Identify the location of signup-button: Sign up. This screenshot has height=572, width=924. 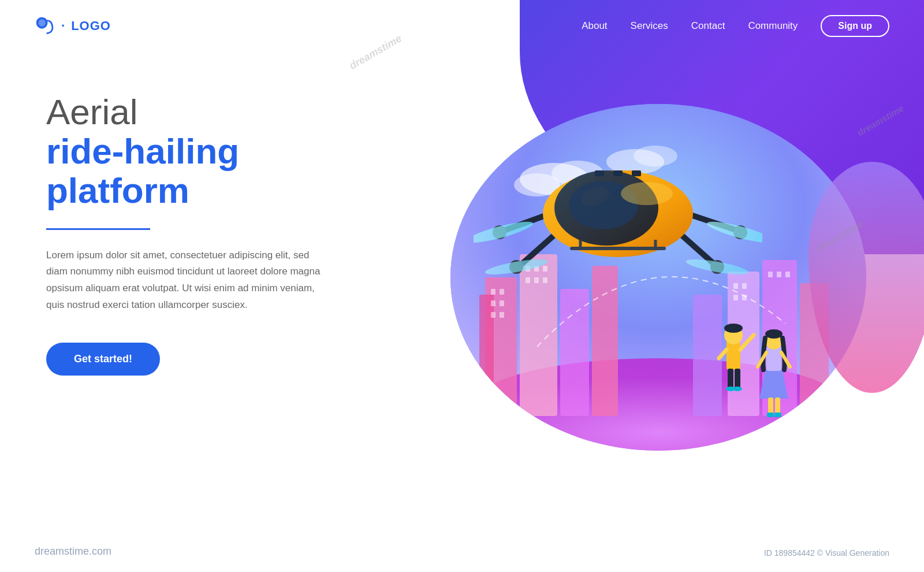
(855, 26).